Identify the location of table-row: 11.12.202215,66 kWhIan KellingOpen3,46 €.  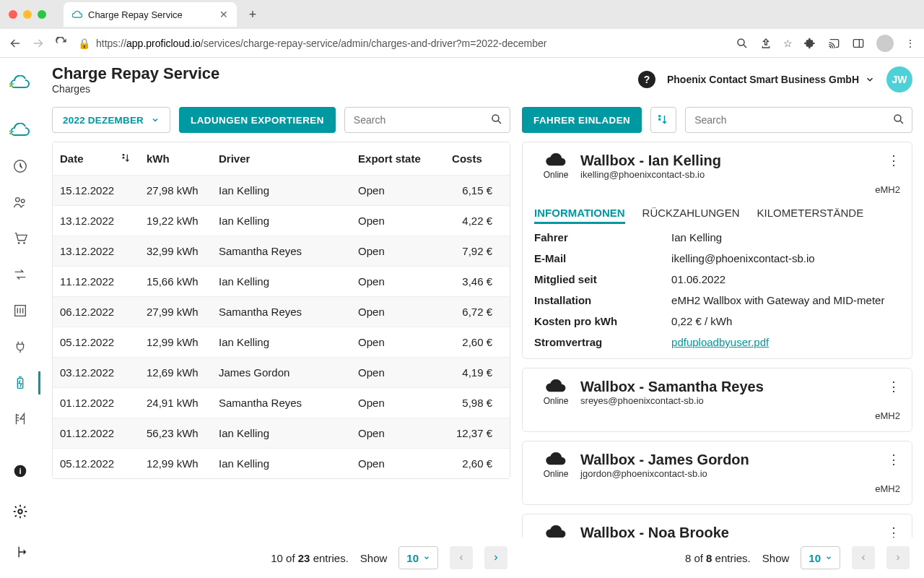
(282, 282).